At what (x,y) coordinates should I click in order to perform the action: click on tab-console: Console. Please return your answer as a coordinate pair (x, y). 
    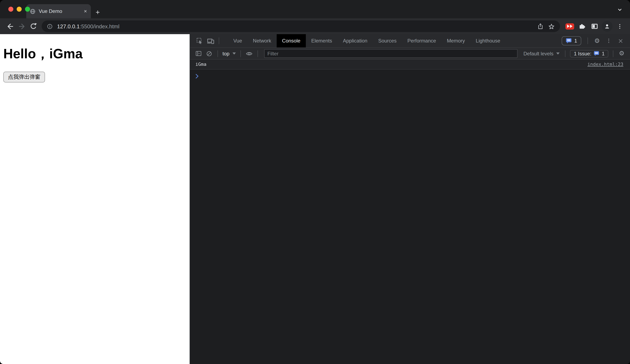
    Looking at the image, I should click on (291, 41).